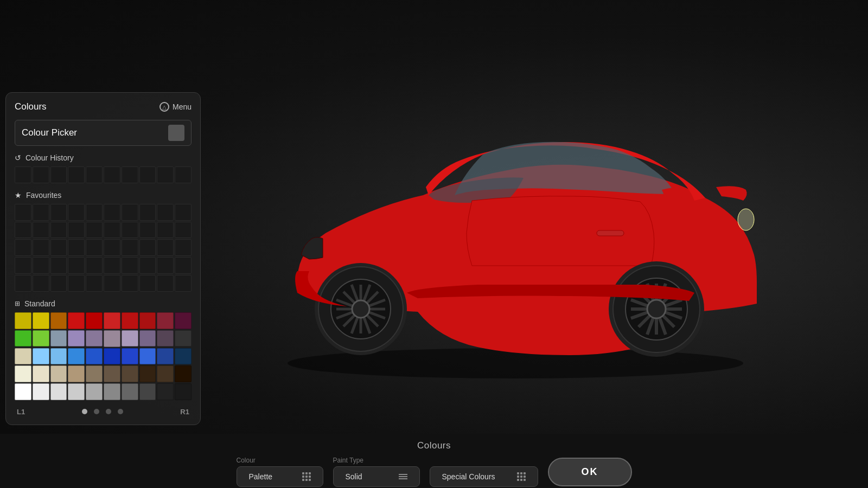 This screenshot has width=868, height=488. What do you see at coordinates (103, 133) in the screenshot?
I see `colour-picker-row: Colour Picker` at bounding box center [103, 133].